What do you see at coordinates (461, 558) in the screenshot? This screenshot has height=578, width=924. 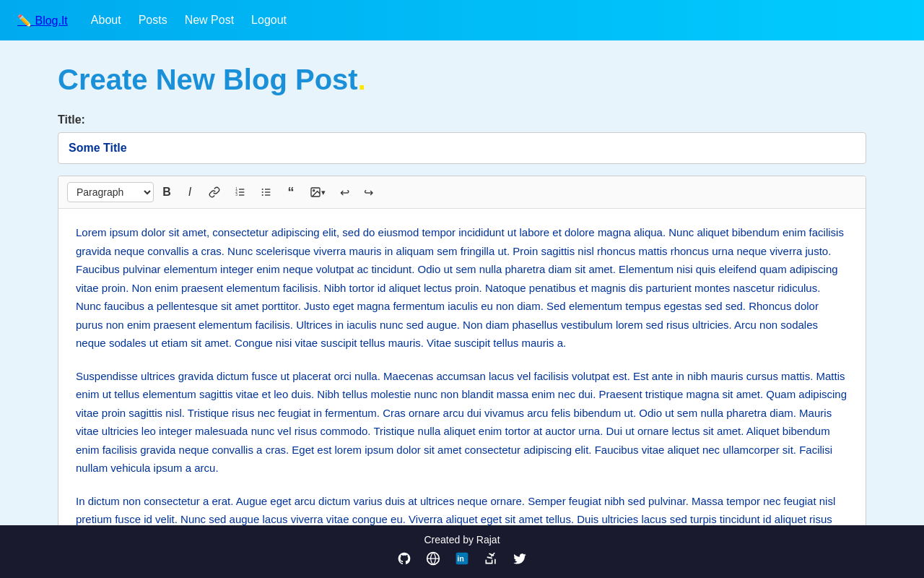 I see `svg-text: in` at bounding box center [461, 558].